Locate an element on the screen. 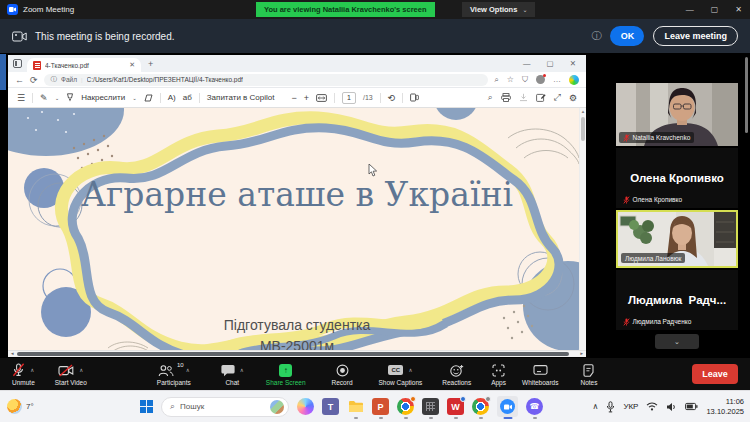  weather-widget: 7° is located at coordinates (20, 406).